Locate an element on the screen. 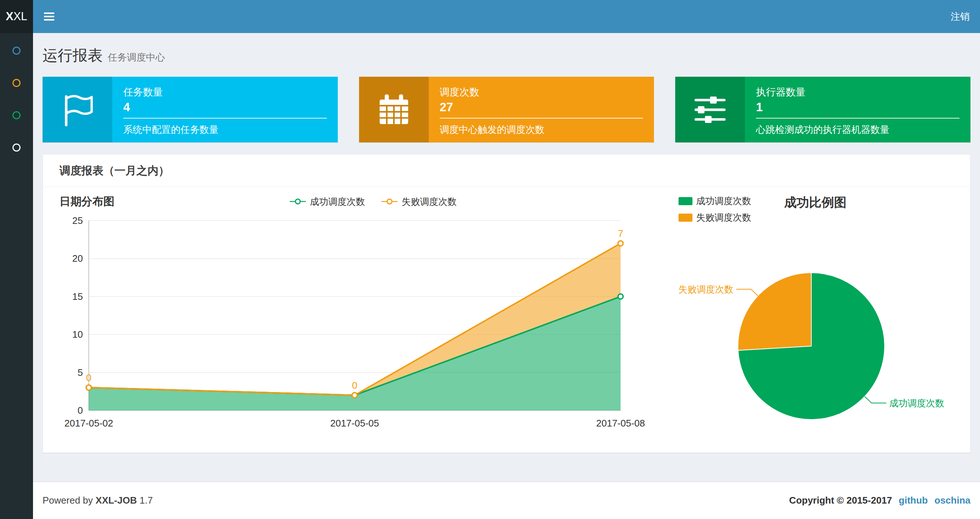 Image resolution: width=980 pixels, height=519 pixels. app-logo-bold: X is located at coordinates (10, 17).